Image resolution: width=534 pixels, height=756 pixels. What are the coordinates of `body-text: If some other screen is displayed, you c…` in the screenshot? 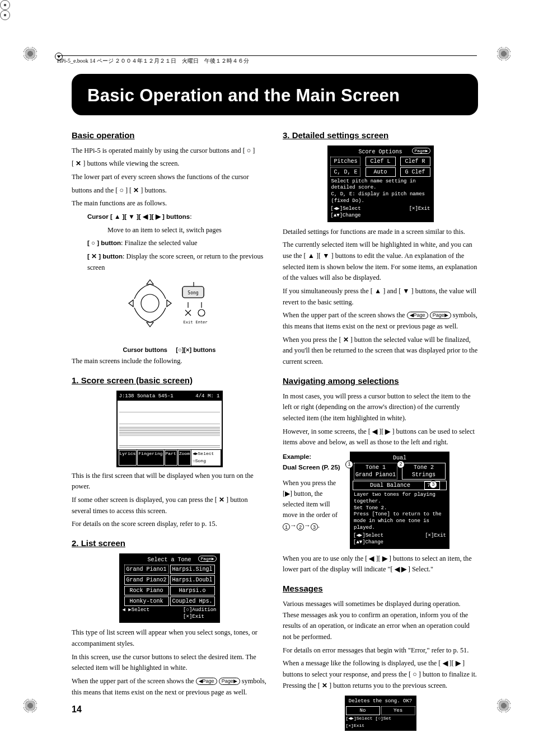 It's located at (169, 506).